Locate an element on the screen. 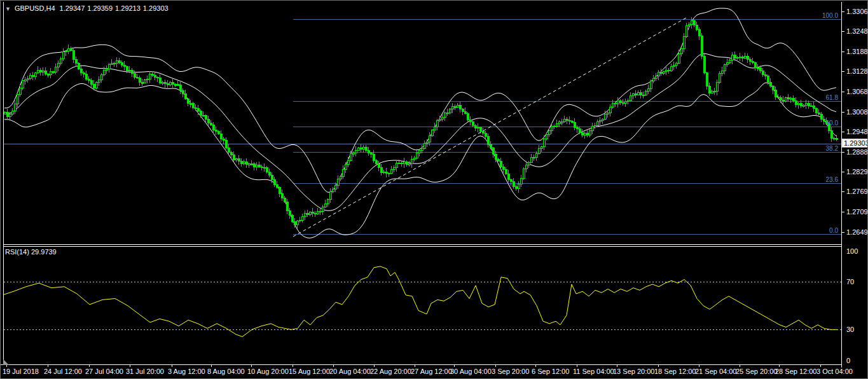  symbol-dropdown-icon: ▼ is located at coordinates (8, 9).